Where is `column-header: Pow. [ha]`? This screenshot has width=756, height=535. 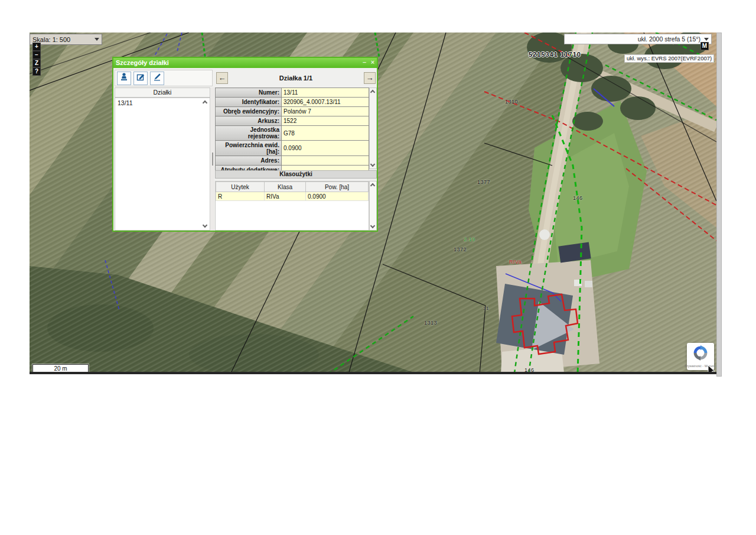
column-header: Pow. [ha] is located at coordinates (337, 187).